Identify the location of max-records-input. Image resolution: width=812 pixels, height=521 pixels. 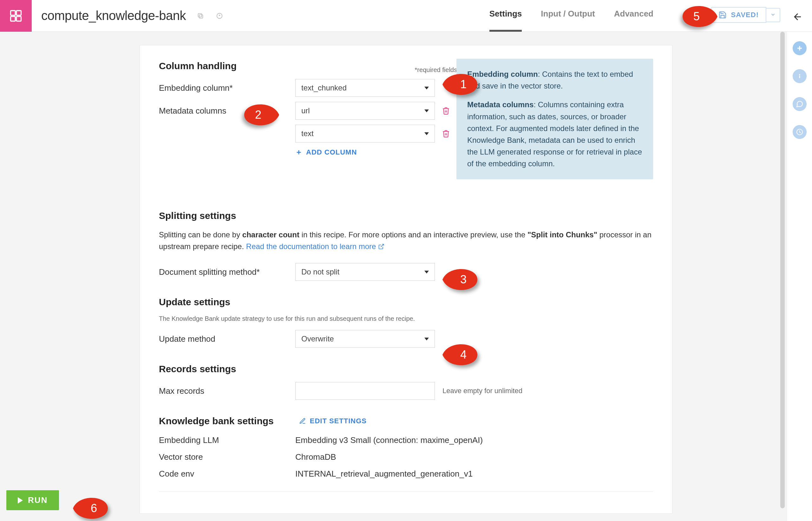
(365, 391).